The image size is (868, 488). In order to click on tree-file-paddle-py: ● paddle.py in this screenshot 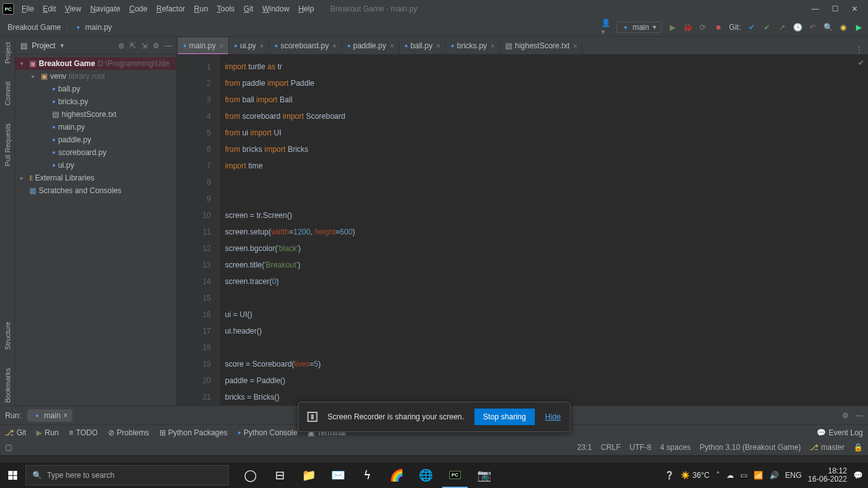, I will do `click(95, 140)`.